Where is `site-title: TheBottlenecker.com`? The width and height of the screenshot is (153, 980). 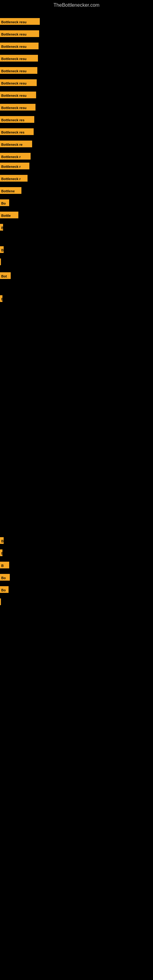
site-title: TheBottlenecker.com is located at coordinates (76, 5).